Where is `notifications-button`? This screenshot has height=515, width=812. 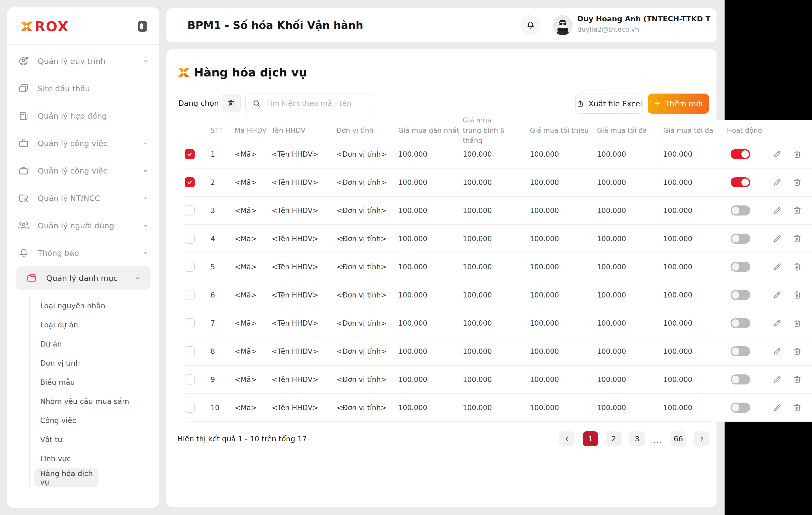
notifications-button is located at coordinates (531, 25).